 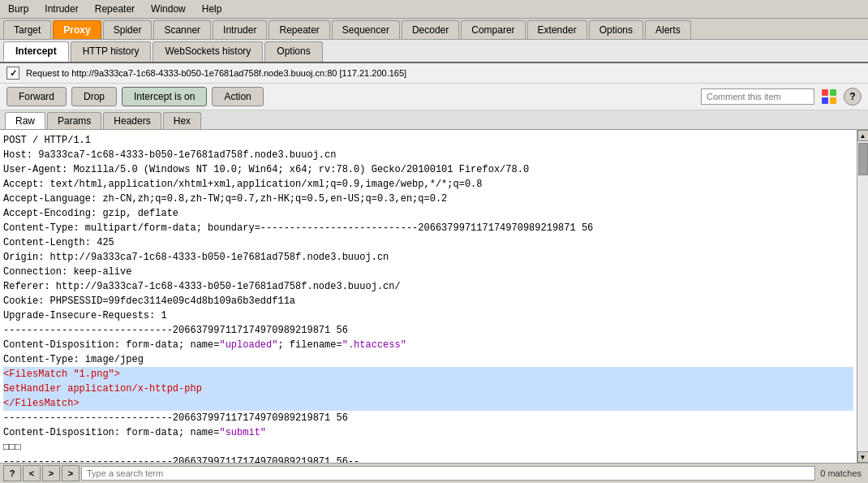 I want to click on scroll-down-button: ▼, so click(x=863, y=457).